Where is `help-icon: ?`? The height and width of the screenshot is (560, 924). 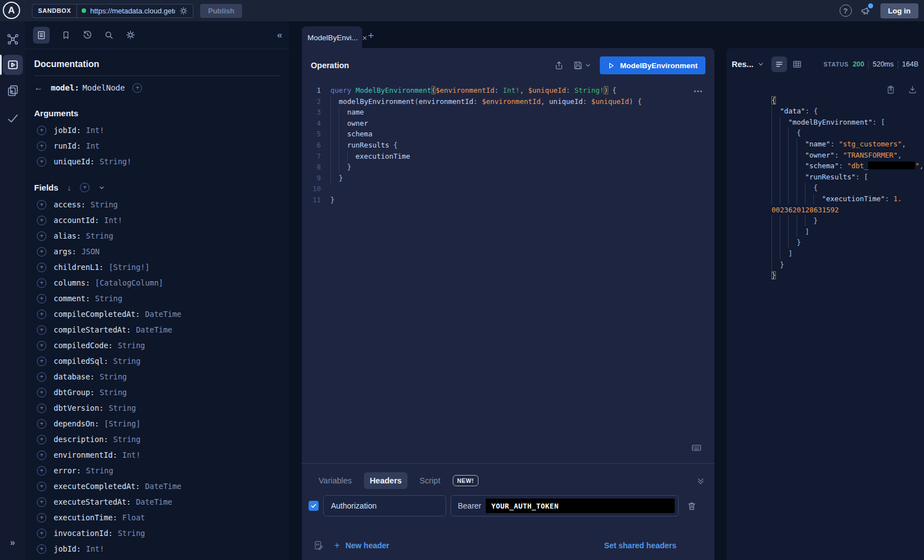
help-icon: ? is located at coordinates (846, 11).